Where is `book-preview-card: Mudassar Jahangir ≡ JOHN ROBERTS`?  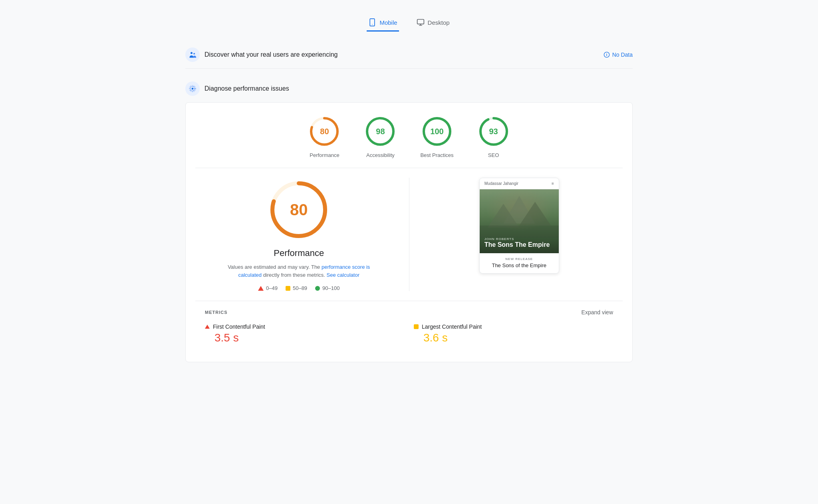 book-preview-card: Mudassar Jahangir ≡ JOHN ROBERTS is located at coordinates (519, 226).